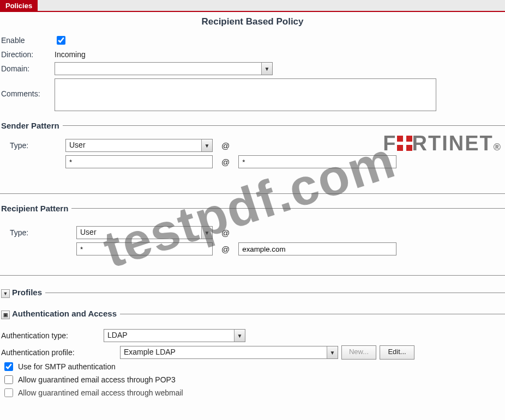 The image size is (505, 420). What do you see at coordinates (27, 88) in the screenshot?
I see `comments-label: Comments:` at bounding box center [27, 88].